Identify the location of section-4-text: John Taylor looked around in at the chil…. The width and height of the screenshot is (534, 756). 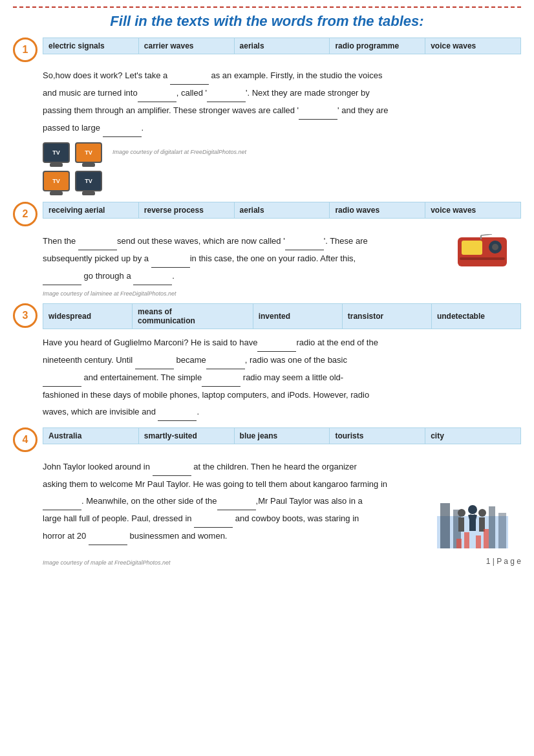
(240, 502).